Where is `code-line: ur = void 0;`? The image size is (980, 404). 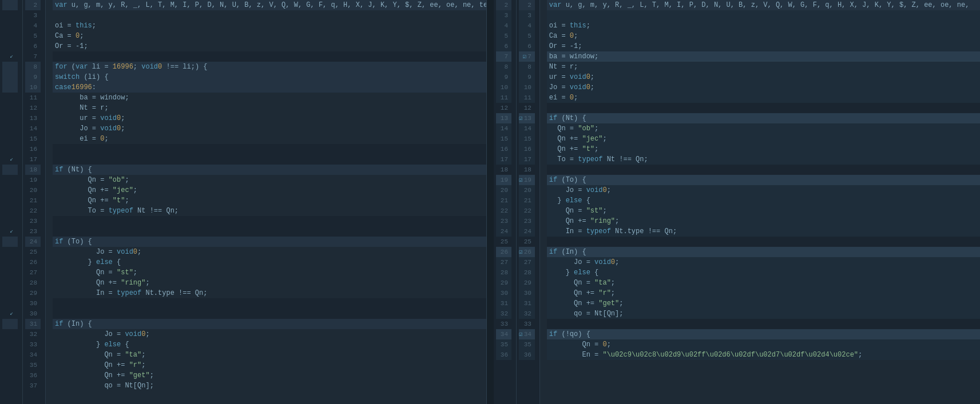 code-line: ur = void 0; is located at coordinates (269, 118).